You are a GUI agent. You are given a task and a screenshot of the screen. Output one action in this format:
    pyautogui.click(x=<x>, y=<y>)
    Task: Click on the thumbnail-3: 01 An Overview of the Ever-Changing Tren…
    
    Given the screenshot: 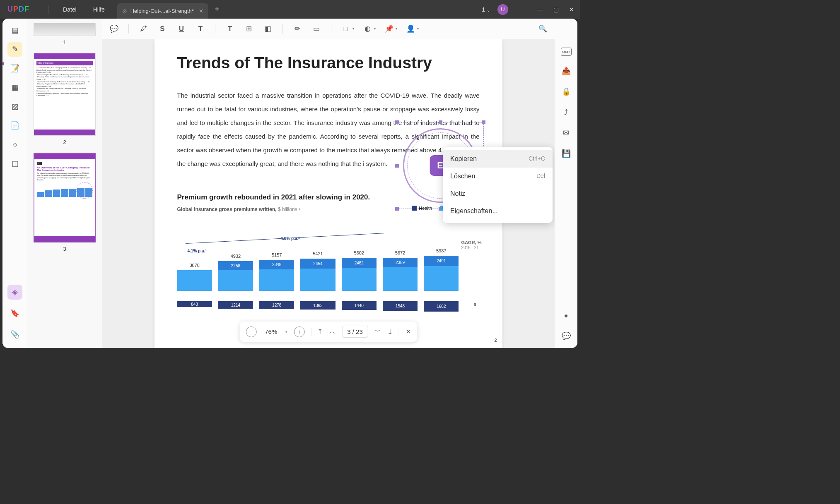 What is the action you would take?
    pyautogui.click(x=65, y=198)
    